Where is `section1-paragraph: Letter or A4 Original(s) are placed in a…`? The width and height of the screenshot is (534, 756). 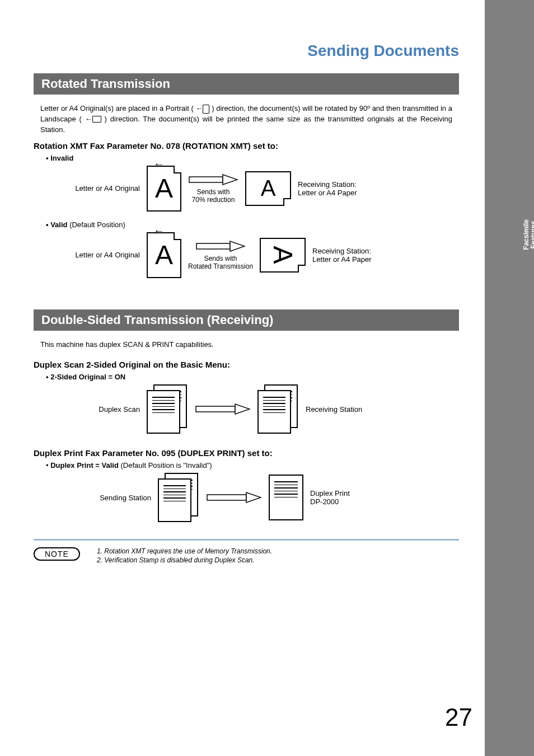
section1-paragraph: Letter or A4 Original(s) are placed in a… is located at coordinates (246, 120).